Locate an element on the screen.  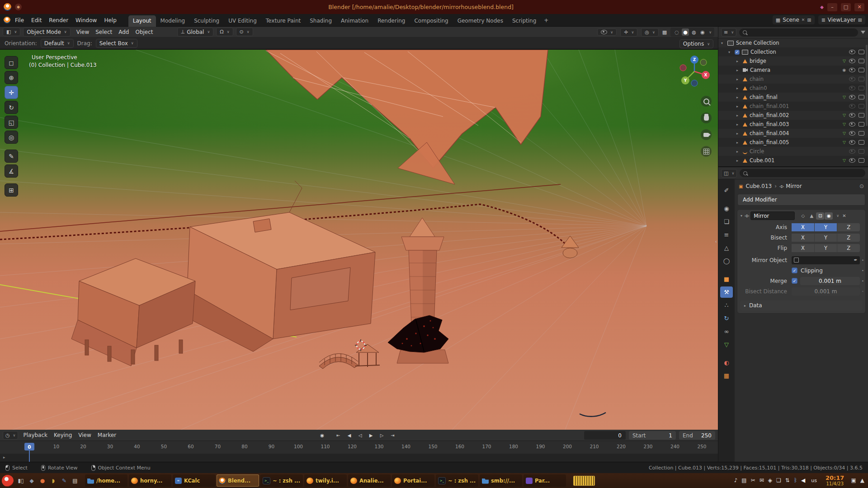
outliner-scrollbar is located at coordinates (867, 85).